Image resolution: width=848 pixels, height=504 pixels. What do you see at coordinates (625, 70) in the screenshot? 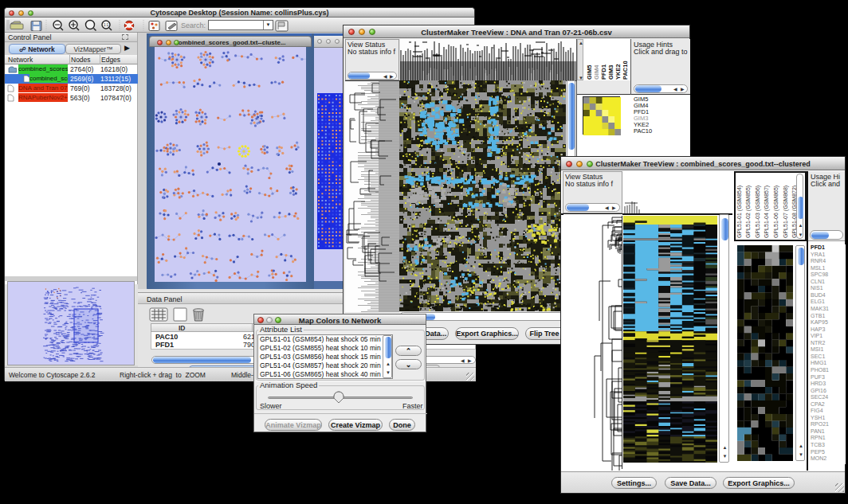
I see `svg-text: PAC10` at bounding box center [625, 70].